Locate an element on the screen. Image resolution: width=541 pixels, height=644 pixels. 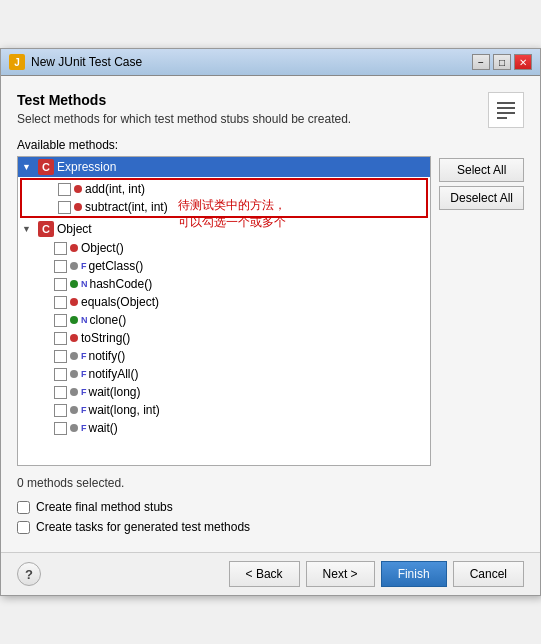
create-tasks-label: Create tasks for generated test methods is located at coordinates (143, 527).